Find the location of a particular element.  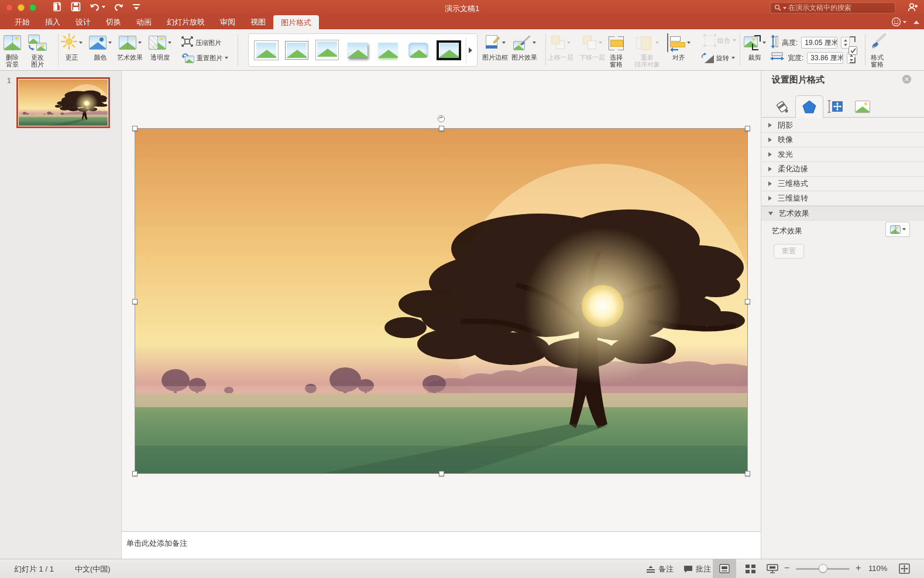

slide-indicator: 幻灯片 1 / 1 is located at coordinates (34, 569).